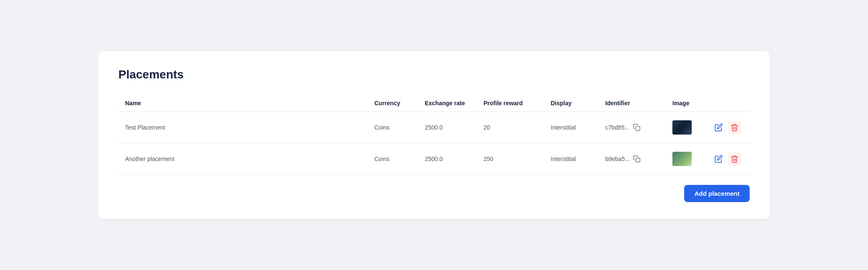 Image resolution: width=868 pixels, height=270 pixels. I want to click on col-header-name: Name, so click(243, 103).